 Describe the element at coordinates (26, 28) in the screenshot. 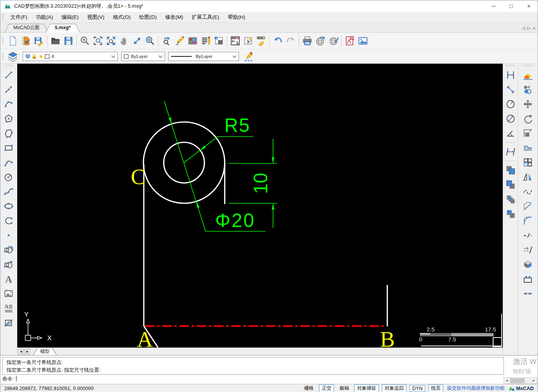

I see `document-tab-0: MxCAD云图` at that location.